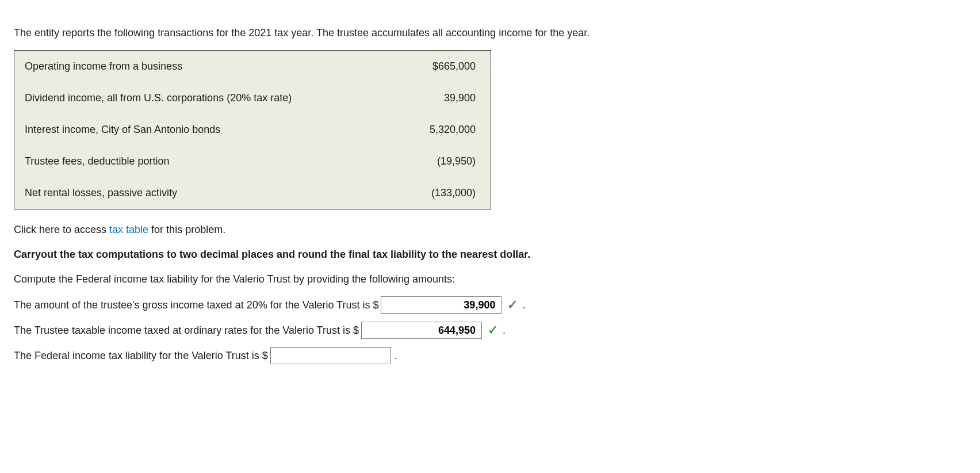 The width and height of the screenshot is (980, 473). Describe the element at coordinates (187, 230) in the screenshot. I see `link-post-text: for this problem.` at that location.